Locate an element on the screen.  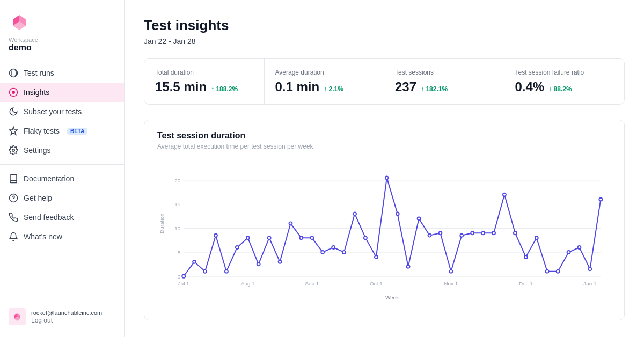
nav-label: Insights is located at coordinates (36, 92).